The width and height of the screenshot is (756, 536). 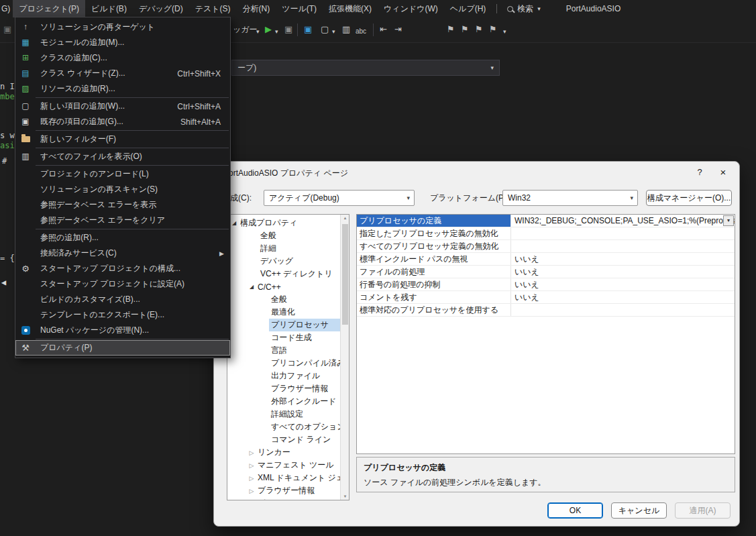 What do you see at coordinates (361, 32) in the screenshot?
I see `spell-check-icon: abc` at bounding box center [361, 32].